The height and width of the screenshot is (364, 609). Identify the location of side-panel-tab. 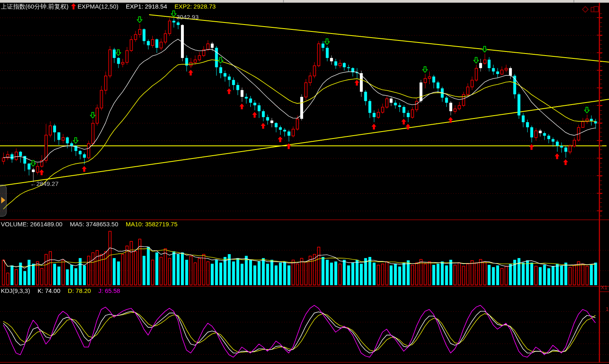
(3, 201).